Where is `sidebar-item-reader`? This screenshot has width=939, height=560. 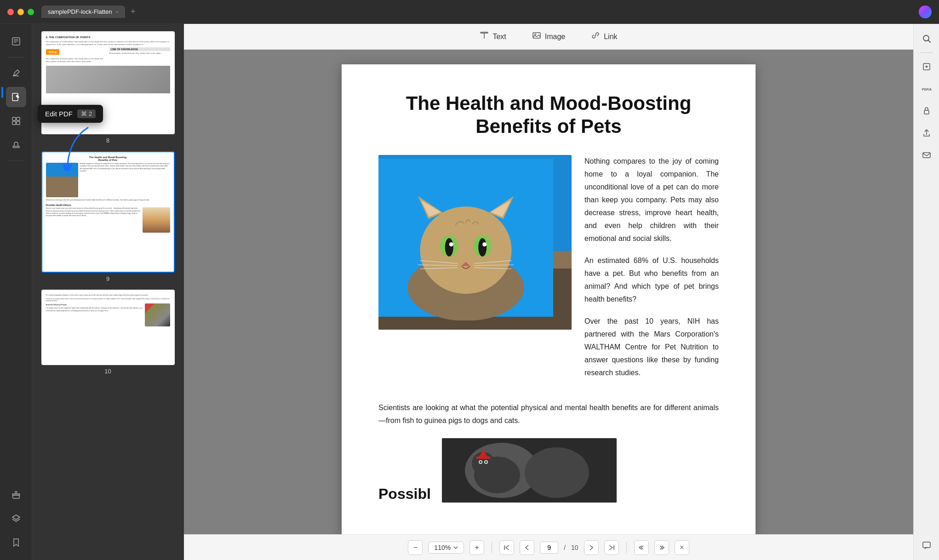 sidebar-item-reader is located at coordinates (16, 41).